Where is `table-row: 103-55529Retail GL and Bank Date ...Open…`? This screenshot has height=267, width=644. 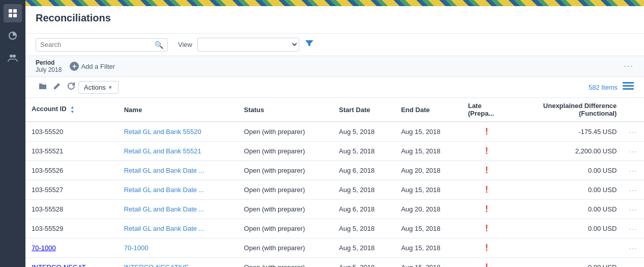
table-row: 103-55529Retail GL and Bank Date ...Open… is located at coordinates (335, 229).